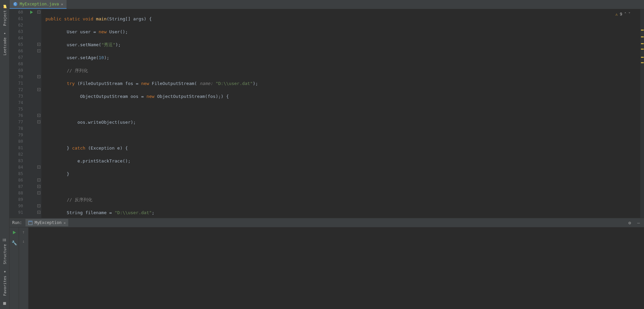 Image resolution: width=644 pixels, height=309 pixels. I want to click on line-number: 64, so click(16, 38).